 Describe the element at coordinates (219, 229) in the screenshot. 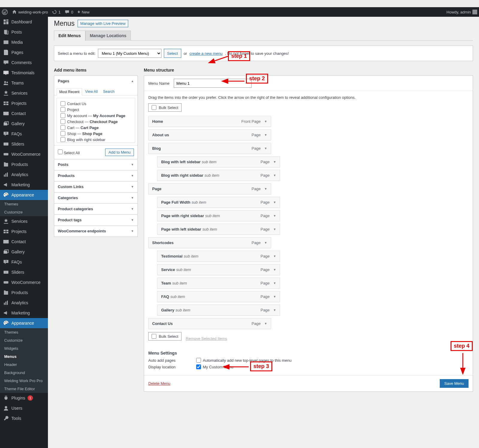

I see `menu-item: Page with left sidebarsub itemPage▼` at that location.